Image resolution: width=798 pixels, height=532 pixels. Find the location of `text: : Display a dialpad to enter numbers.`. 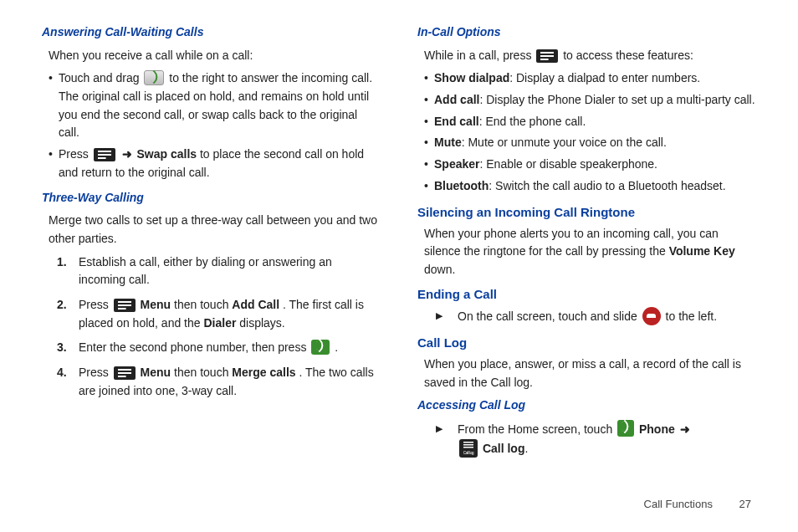

text: : Display a dialpad to enter numbers. is located at coordinates (605, 78).